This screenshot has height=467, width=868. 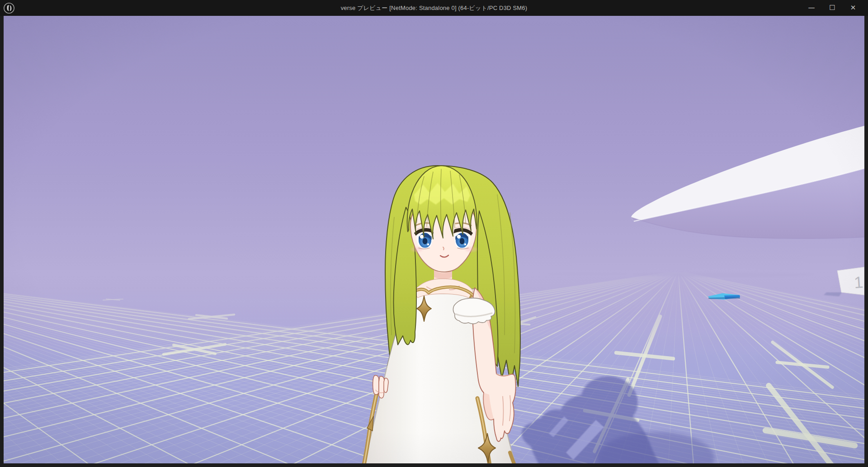 What do you see at coordinates (9, 8) in the screenshot?
I see `unreal-logo-icon` at bounding box center [9, 8].